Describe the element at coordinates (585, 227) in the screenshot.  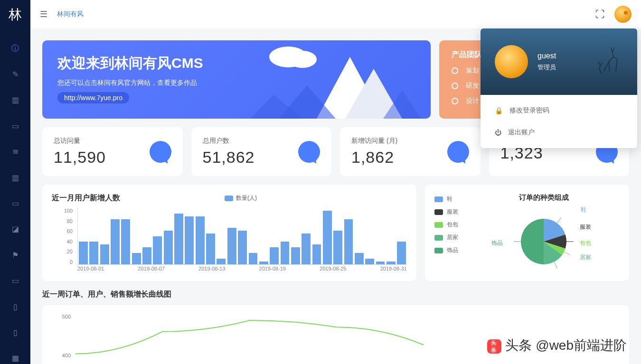
I see `pie-label: 服装` at that location.